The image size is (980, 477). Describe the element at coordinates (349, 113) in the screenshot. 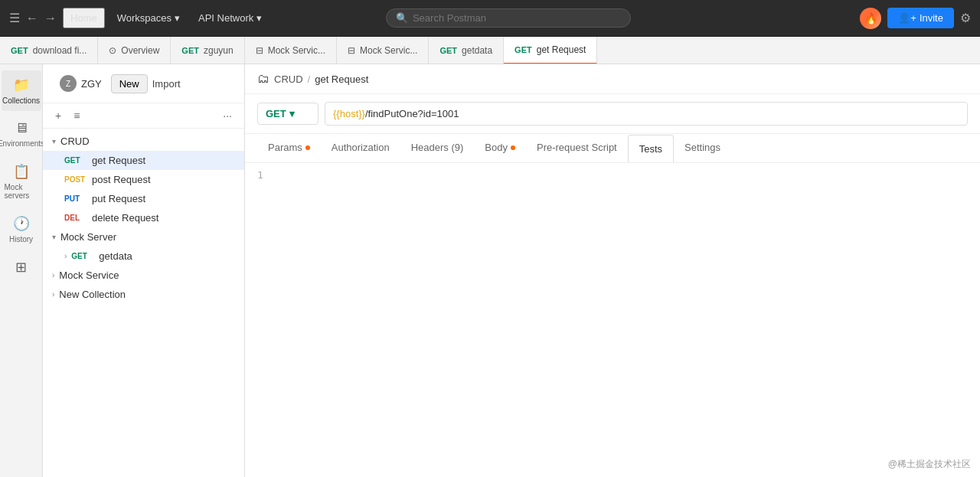

I see `url-host-var: {{host}}` at that location.